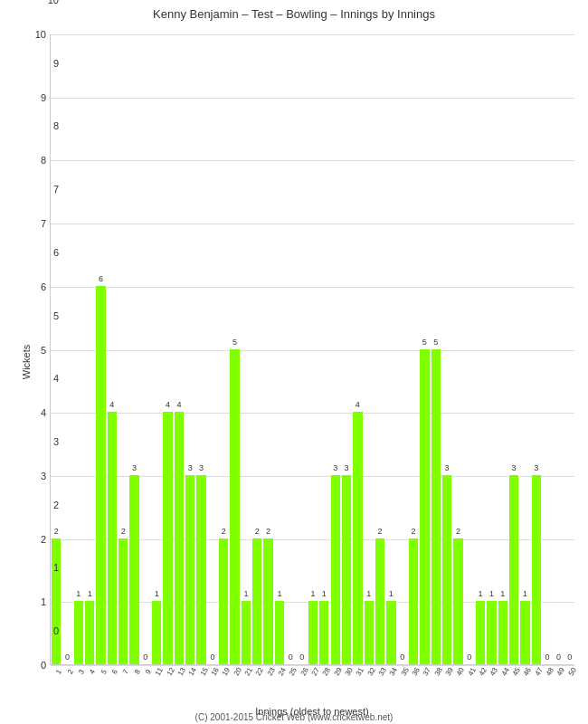 Image resolution: width=588 pixels, height=724 pixels. What do you see at coordinates (50, 126) in the screenshot?
I see `y-tick-label: 8` at bounding box center [50, 126].